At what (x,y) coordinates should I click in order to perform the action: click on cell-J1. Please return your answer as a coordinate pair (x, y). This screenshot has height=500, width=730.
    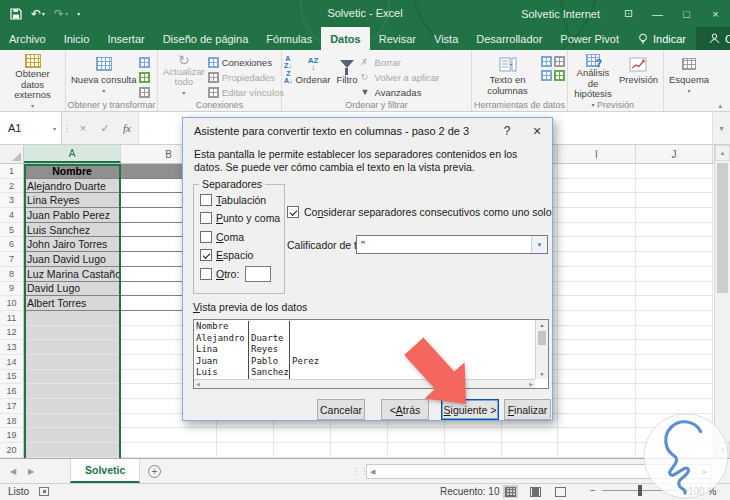
    Looking at the image, I should click on (674, 172).